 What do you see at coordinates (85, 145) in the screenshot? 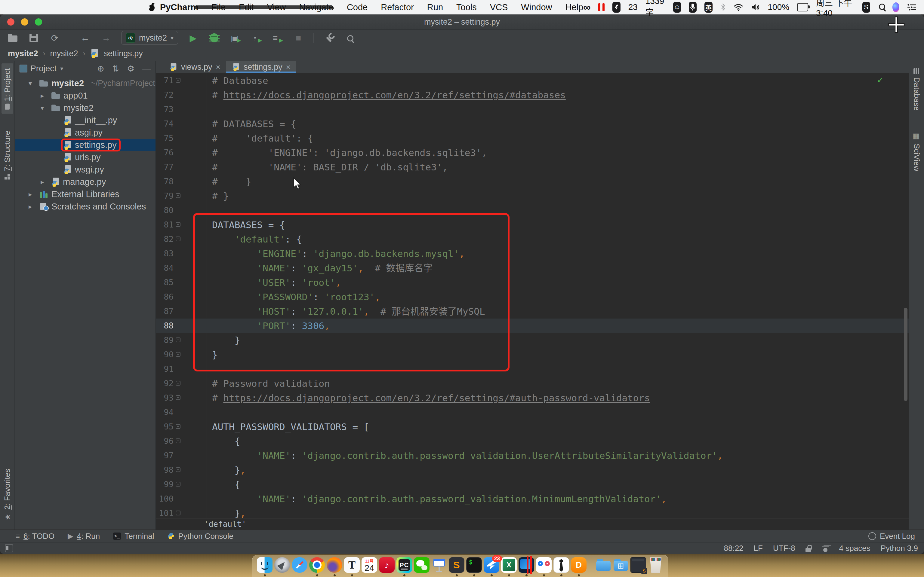
I see `tree-item-settings-py: settings.py` at bounding box center [85, 145].